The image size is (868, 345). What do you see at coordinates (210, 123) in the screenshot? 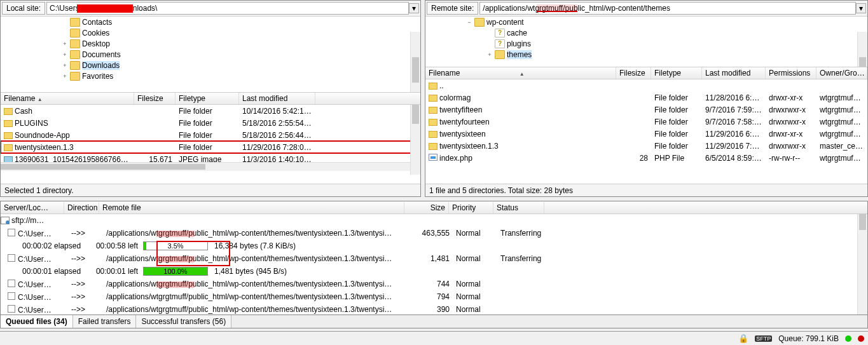
I see `file-row: PLUGINSFile folder5/18/2016 2:55:54 …` at bounding box center [210, 123].